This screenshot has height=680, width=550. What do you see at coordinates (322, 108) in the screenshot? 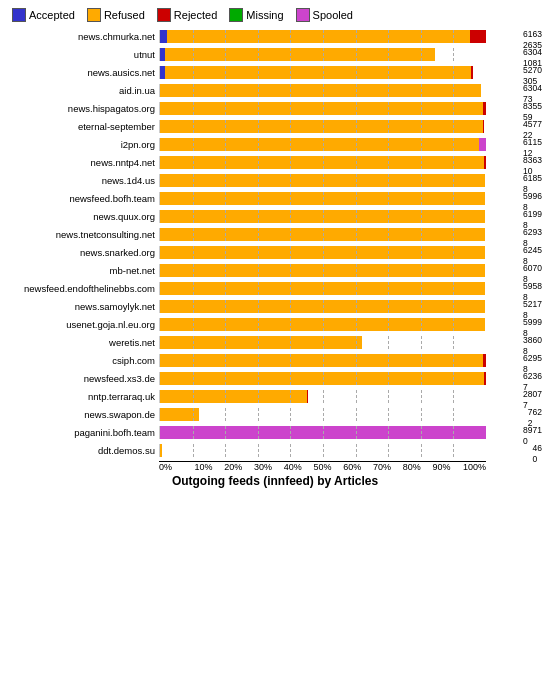
I see `bar-area: 835559` at bounding box center [322, 108].